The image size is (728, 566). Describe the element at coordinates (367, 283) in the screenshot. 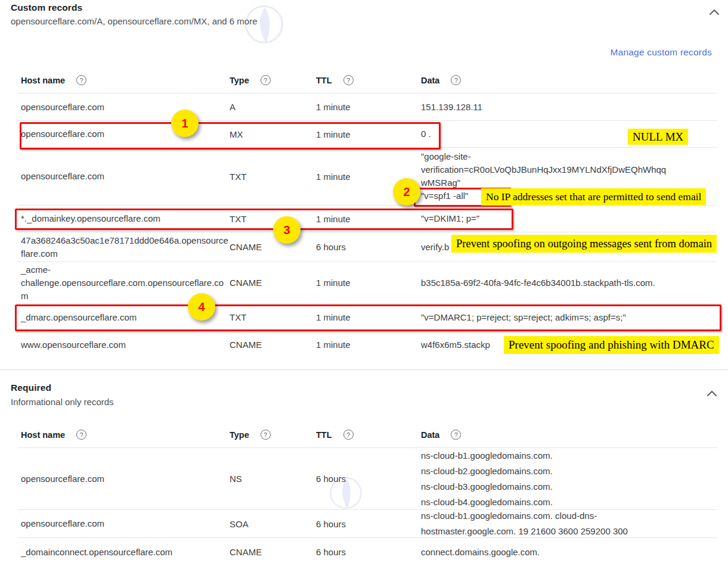

I see `table-row-acme: _acme-challenge.opensourceflare.com.open…` at that location.